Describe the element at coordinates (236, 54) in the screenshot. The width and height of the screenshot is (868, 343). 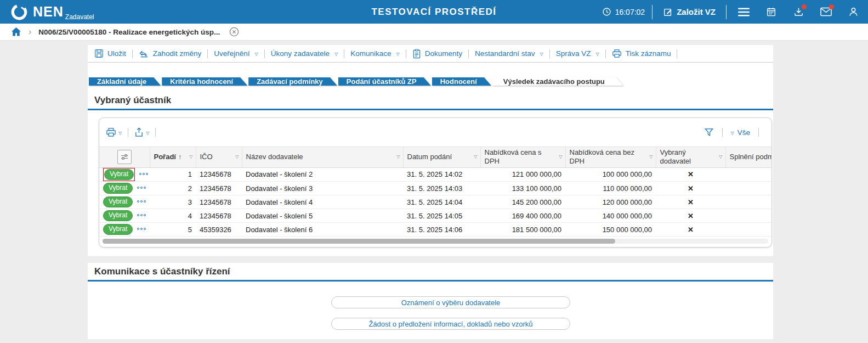
I see `publication-menu: Uveřejnění▽` at that location.